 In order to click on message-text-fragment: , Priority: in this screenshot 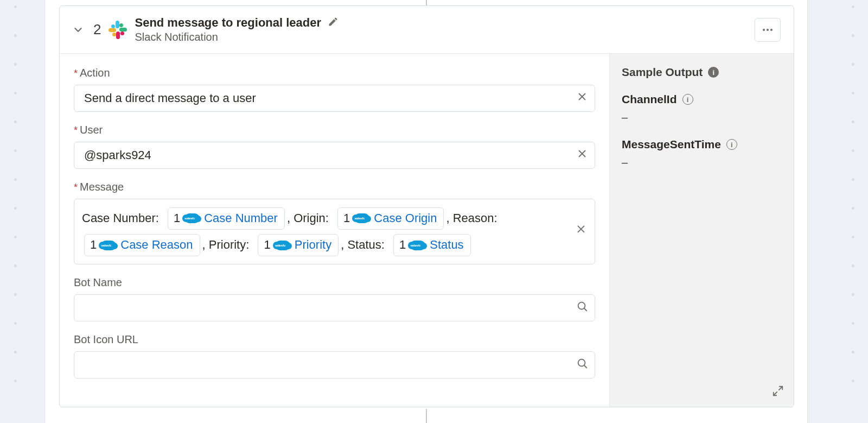, I will do `click(228, 244)`.